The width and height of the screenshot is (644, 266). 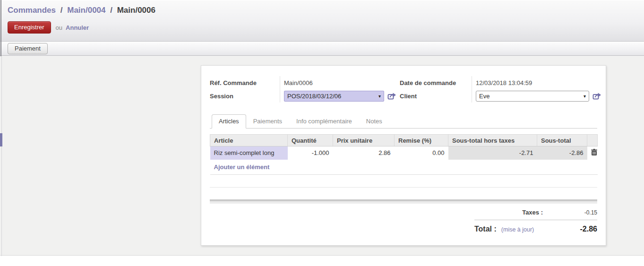 What do you see at coordinates (539, 83) in the screenshot?
I see `date-commande-value: 12/03/2018 13:04:59` at bounding box center [539, 83].